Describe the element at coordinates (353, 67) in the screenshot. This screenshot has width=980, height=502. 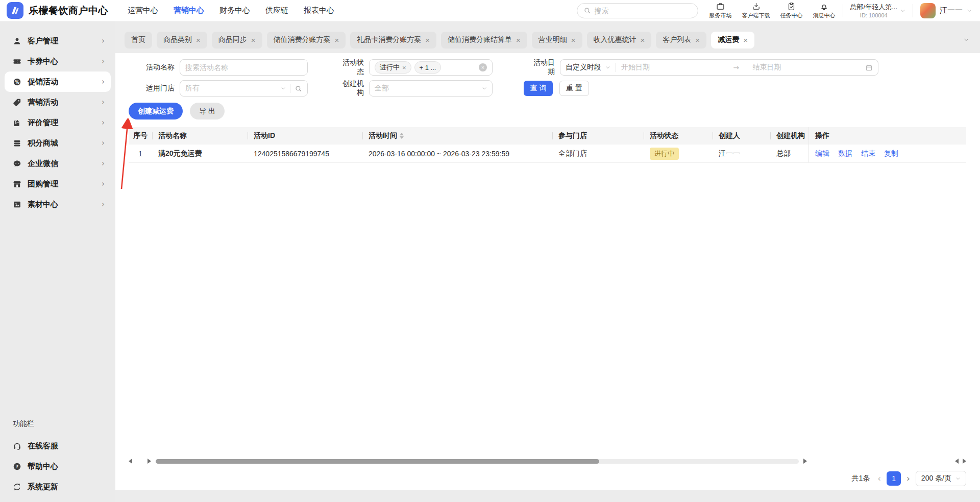
I see `activity-status-label: 活动状态` at that location.